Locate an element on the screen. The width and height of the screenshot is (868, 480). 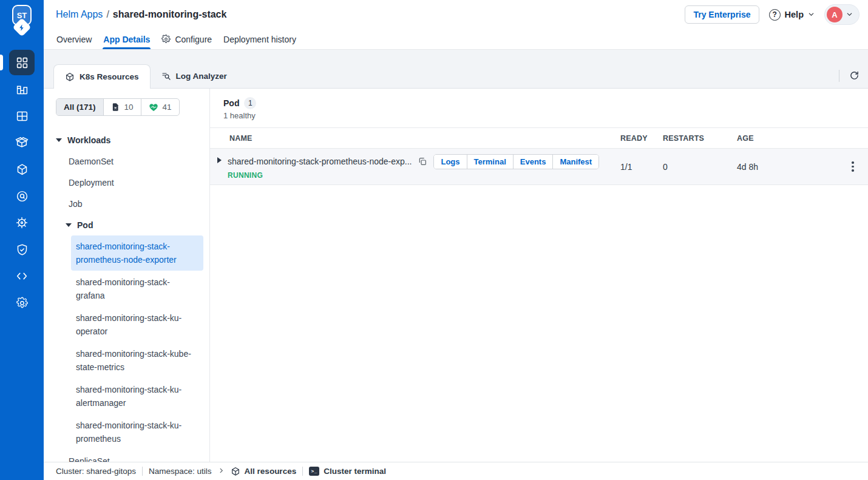
refresh-button is located at coordinates (855, 75).